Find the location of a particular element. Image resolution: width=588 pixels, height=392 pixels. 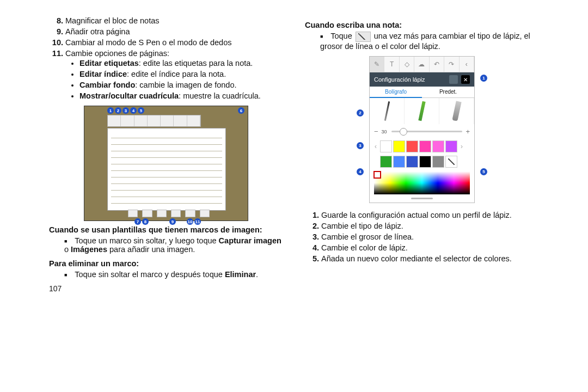

pen-mode-icon: ✎ is located at coordinates (377, 64).